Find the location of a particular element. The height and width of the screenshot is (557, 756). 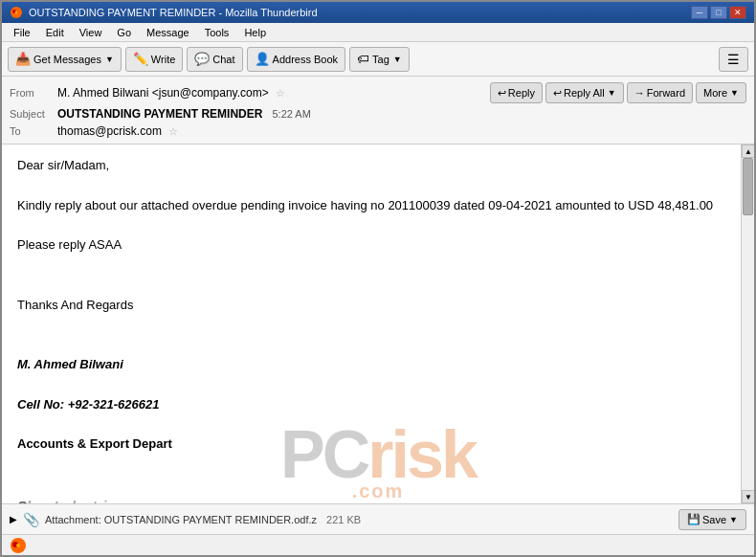

menu-file: File is located at coordinates (22, 33).